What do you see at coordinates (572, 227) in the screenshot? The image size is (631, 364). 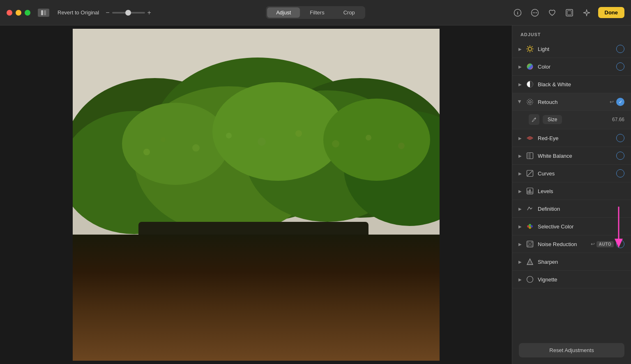 I see `adjust-item-selective-color: ▶ Selective Color` at bounding box center [572, 227].